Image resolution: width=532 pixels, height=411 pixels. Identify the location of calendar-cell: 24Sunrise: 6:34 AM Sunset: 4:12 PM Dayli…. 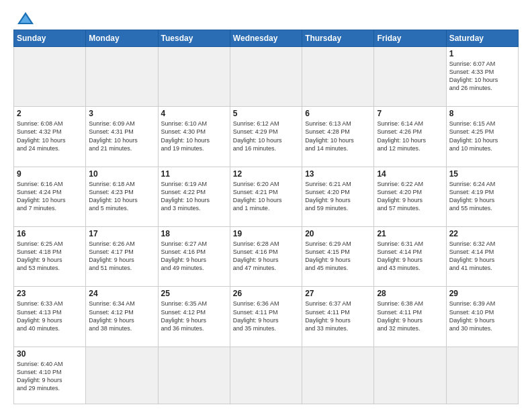
(122, 317).